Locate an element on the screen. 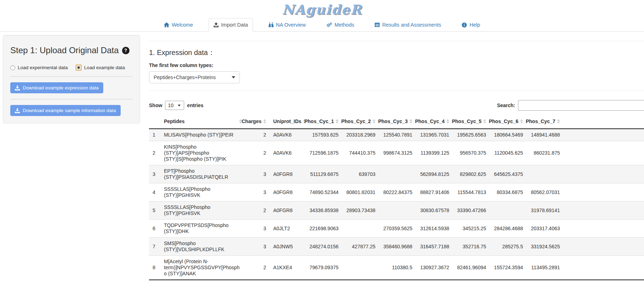 Image resolution: width=644 pixels, height=293 pixels. value-cell: 562894.8125 is located at coordinates (434, 175).